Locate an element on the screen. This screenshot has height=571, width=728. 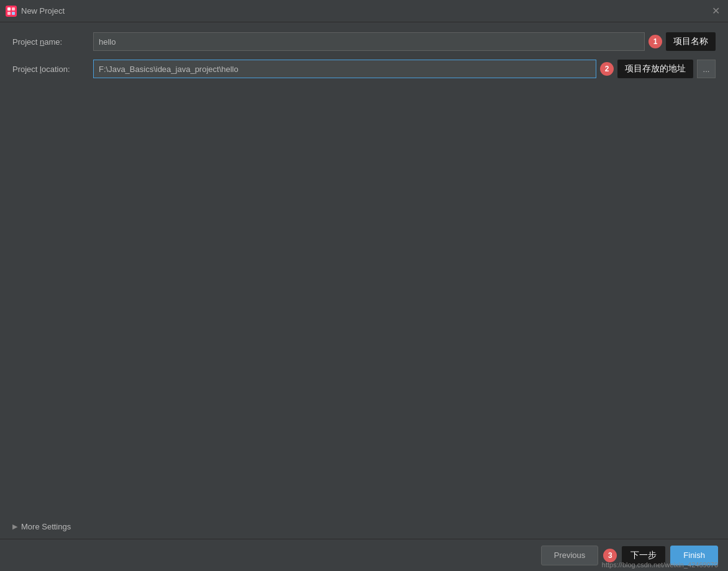
project-name-input-wrapper: 1 项目名称 is located at coordinates (404, 42).